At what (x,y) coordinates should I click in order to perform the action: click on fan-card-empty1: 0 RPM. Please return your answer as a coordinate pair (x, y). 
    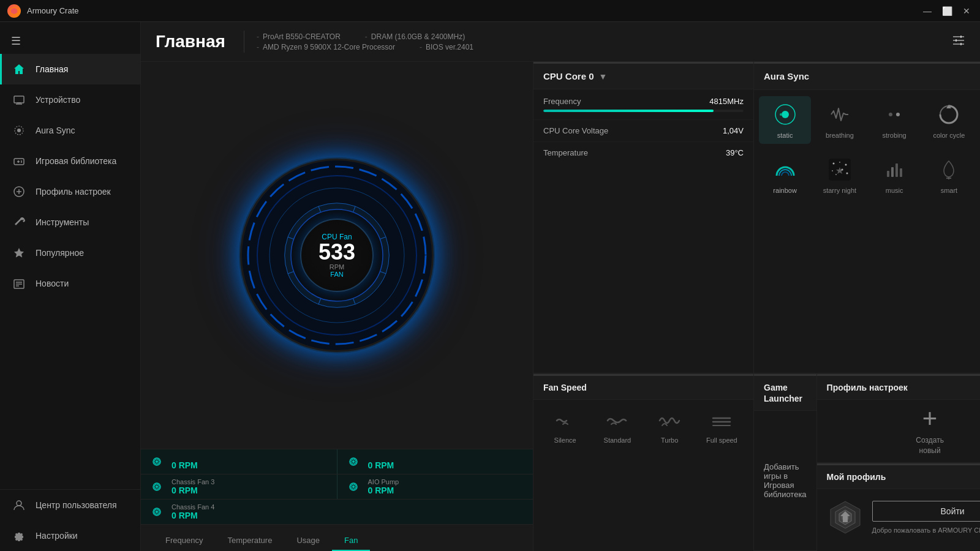
    Looking at the image, I should click on (239, 462).